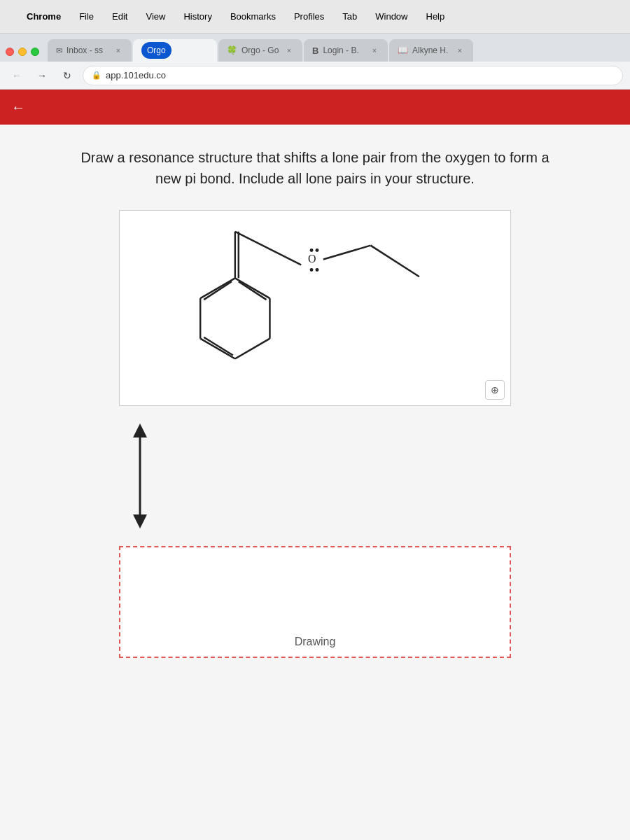 This screenshot has width=630, height=840. What do you see at coordinates (232, 50) in the screenshot?
I see `tab-orgo2-favicon: 🍀` at bounding box center [232, 50].